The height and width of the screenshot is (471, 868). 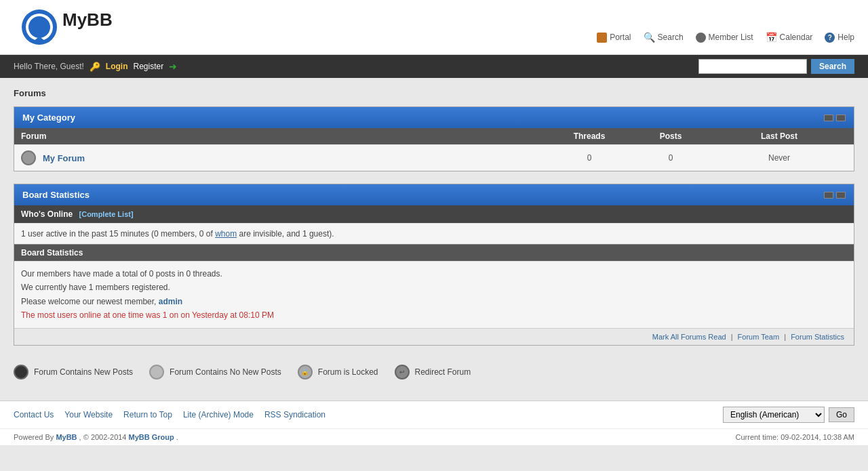 What do you see at coordinates (731, 37) in the screenshot?
I see `memberlist-label: Member List` at bounding box center [731, 37].